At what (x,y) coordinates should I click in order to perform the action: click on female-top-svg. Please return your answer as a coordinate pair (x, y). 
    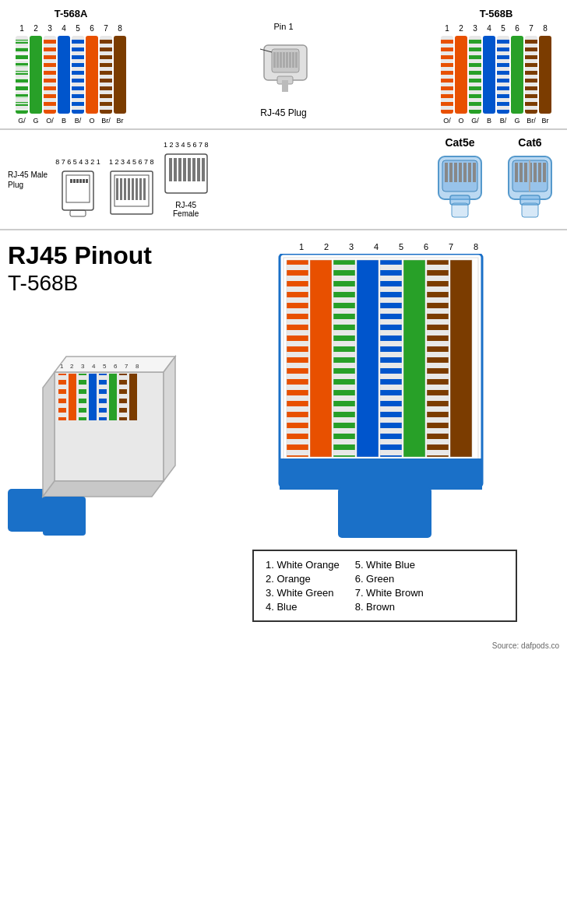
    Looking at the image, I should click on (186, 176).